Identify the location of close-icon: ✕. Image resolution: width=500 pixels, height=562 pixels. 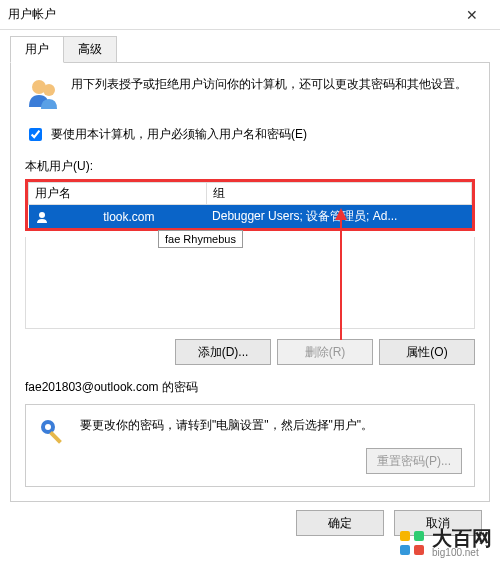
(472, 15).